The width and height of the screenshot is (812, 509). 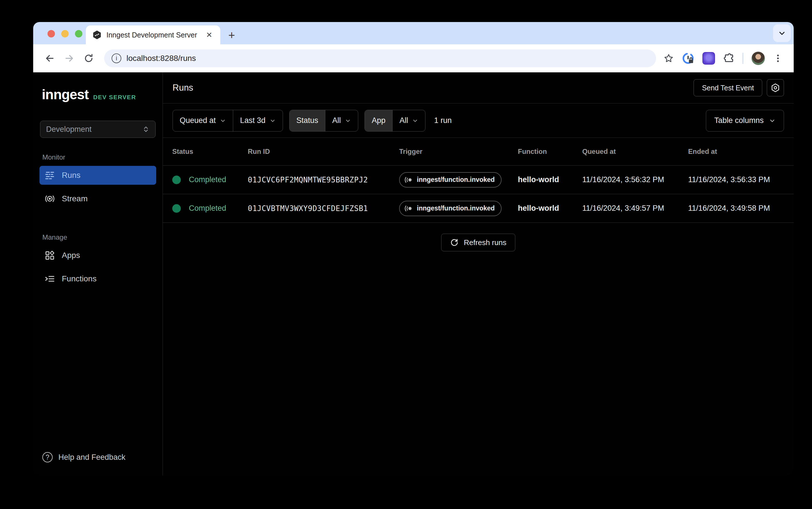 What do you see at coordinates (307, 121) in the screenshot?
I see `status-filter-key: Status` at bounding box center [307, 121].